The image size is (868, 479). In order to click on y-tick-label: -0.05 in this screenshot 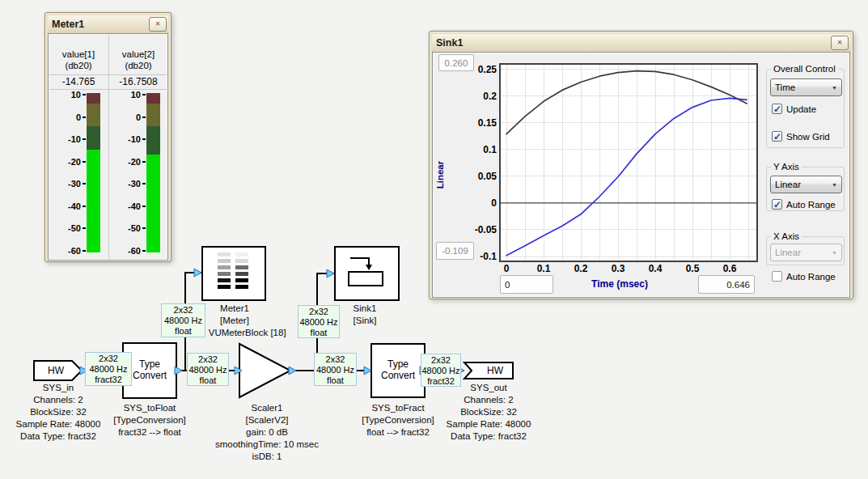, I will do `click(486, 230)`.